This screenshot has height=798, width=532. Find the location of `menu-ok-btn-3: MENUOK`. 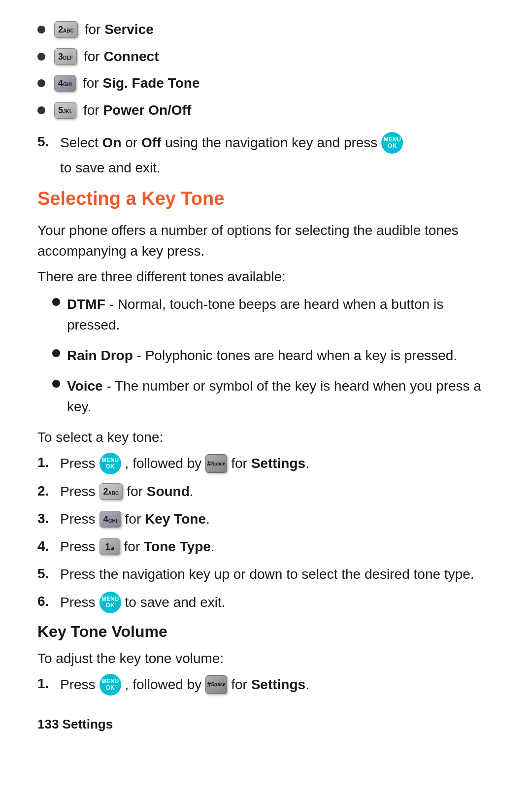

menu-ok-btn-3: MENUOK is located at coordinates (110, 685).